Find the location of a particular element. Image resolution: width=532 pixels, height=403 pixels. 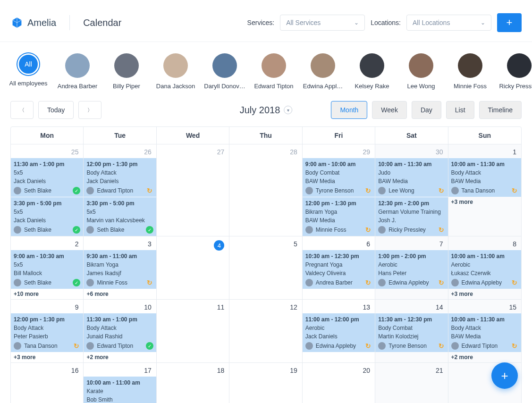

day-number: 18 is located at coordinates (193, 369).